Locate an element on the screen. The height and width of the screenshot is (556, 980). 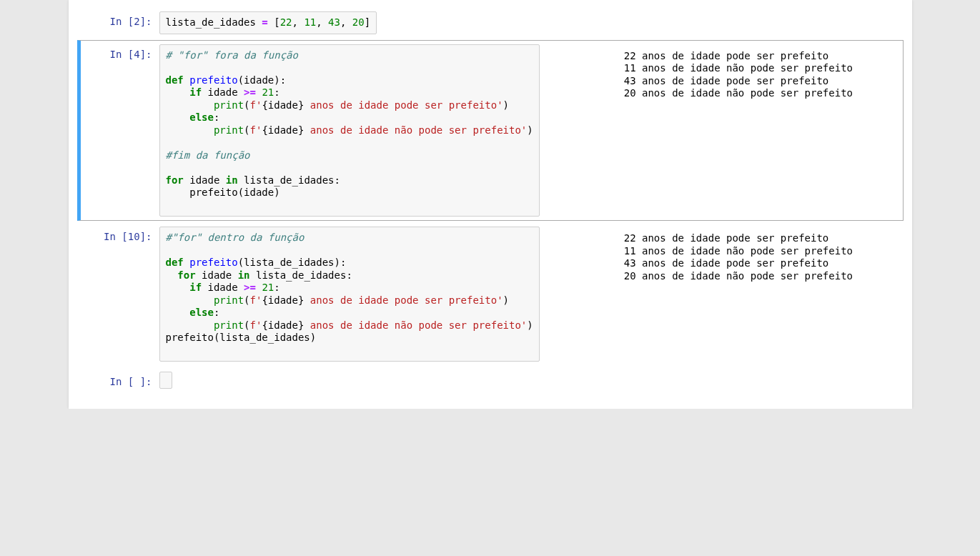
code-input: # "for" fora da função def prefeito(idad… is located at coordinates (350, 131).